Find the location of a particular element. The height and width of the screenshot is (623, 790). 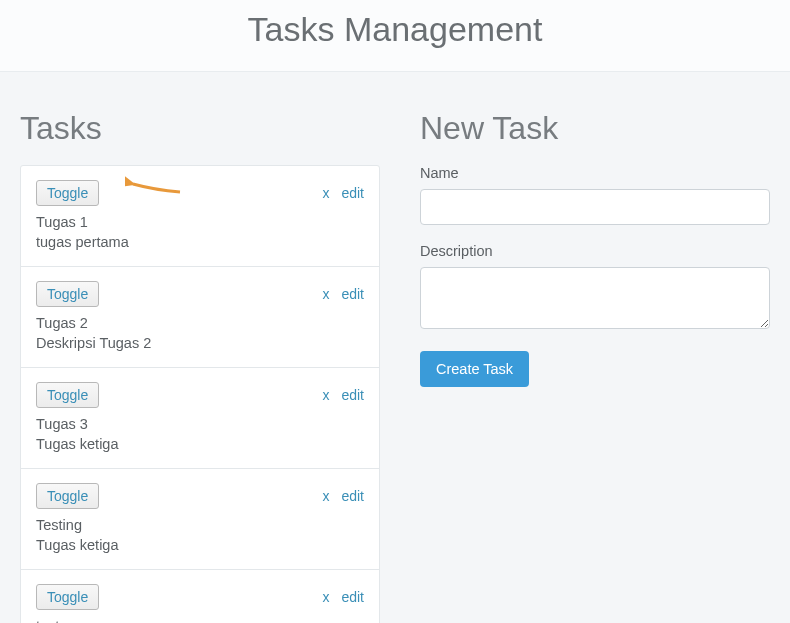

name-label: Name is located at coordinates (595, 173).